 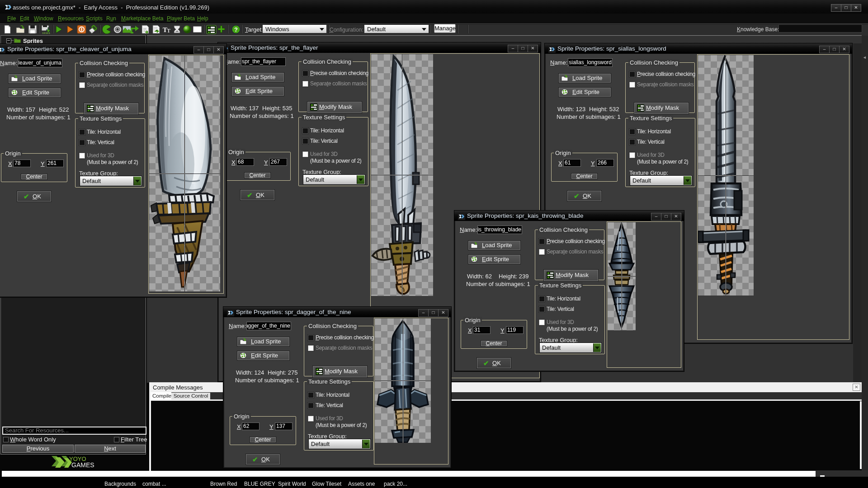 I want to click on svg-text: GAMES, so click(x=83, y=465).